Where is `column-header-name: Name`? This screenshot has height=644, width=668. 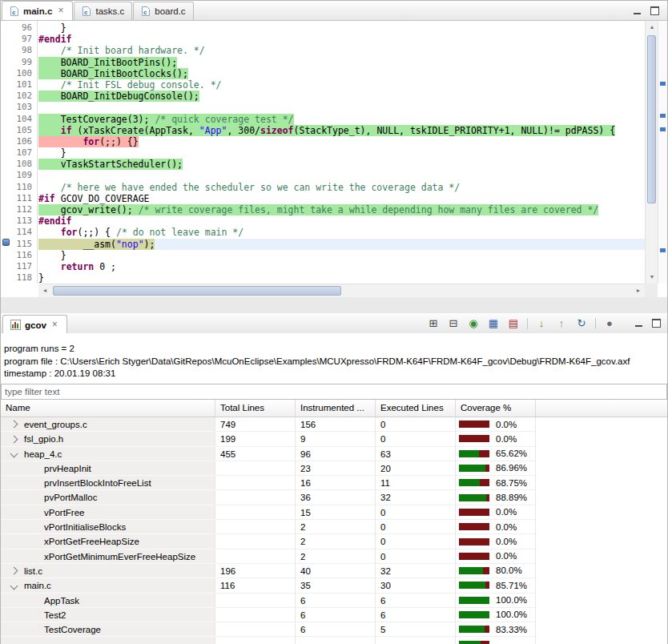
column-header-name: Name is located at coordinates (108, 409).